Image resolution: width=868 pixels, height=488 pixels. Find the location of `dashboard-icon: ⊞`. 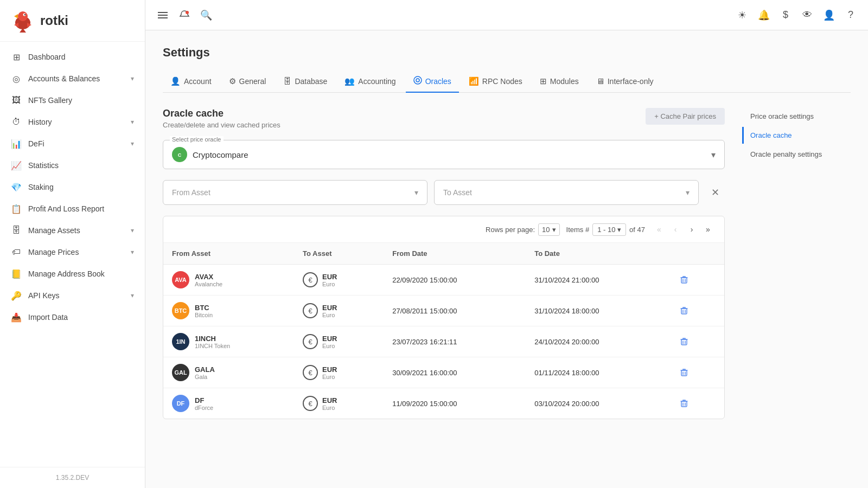

dashboard-icon: ⊞ is located at coordinates (16, 57).